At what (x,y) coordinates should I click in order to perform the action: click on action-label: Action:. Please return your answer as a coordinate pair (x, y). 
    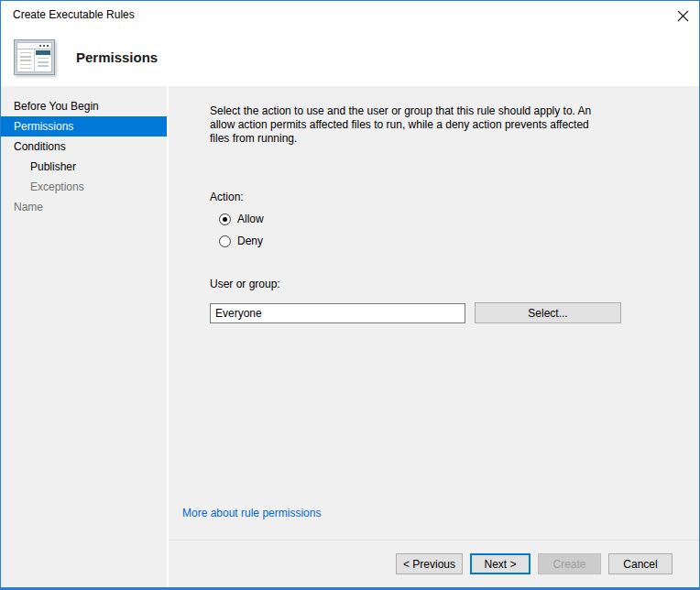
    Looking at the image, I should click on (441, 197).